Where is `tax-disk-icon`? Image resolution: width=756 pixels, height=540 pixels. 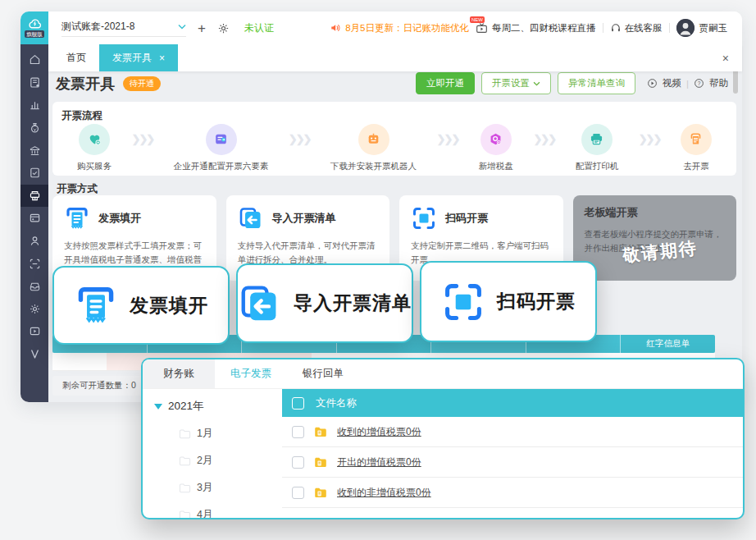 tax-disk-icon is located at coordinates (496, 140).